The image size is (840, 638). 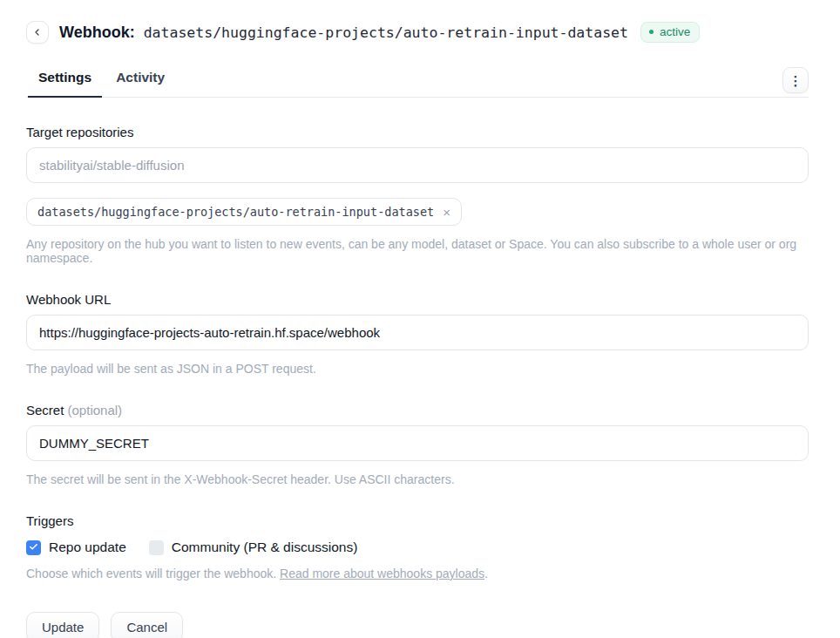 What do you see at coordinates (796, 80) in the screenshot?
I see `kebab-icon: ⋮` at bounding box center [796, 80].